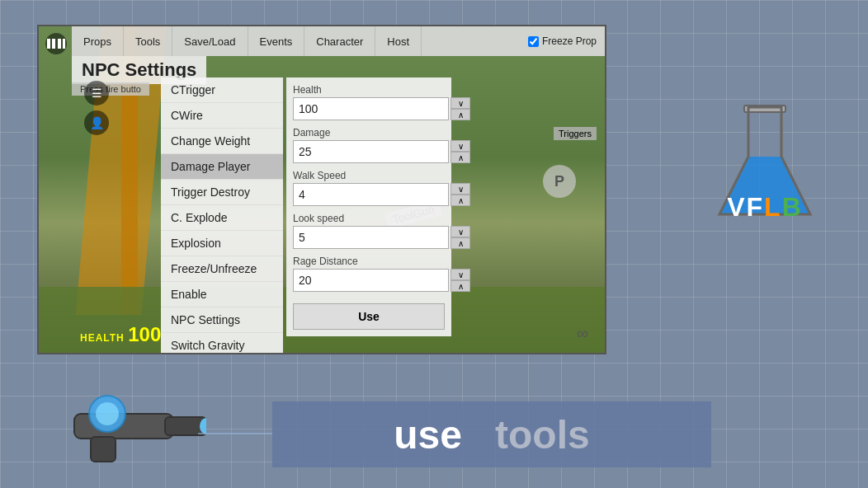  I want to click on menu-panel: CTrigger CWire Change Weight Damage Play…, so click(222, 216).